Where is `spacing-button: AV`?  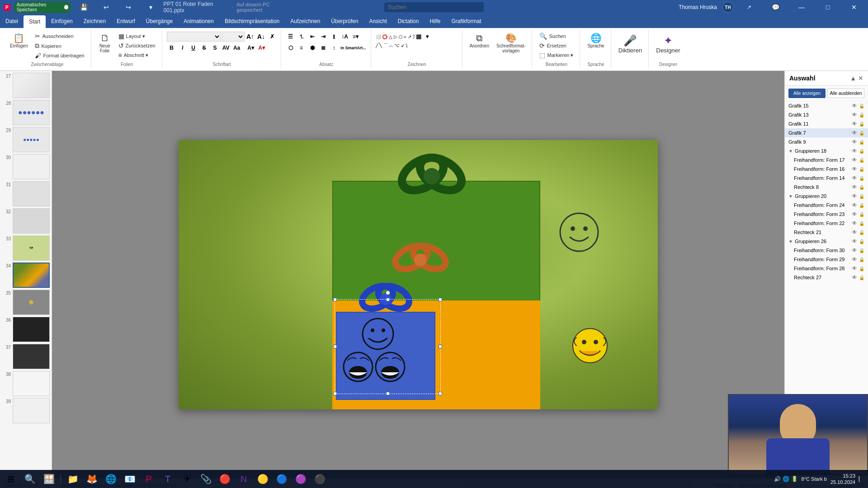
spacing-button: AV is located at coordinates (226, 48).